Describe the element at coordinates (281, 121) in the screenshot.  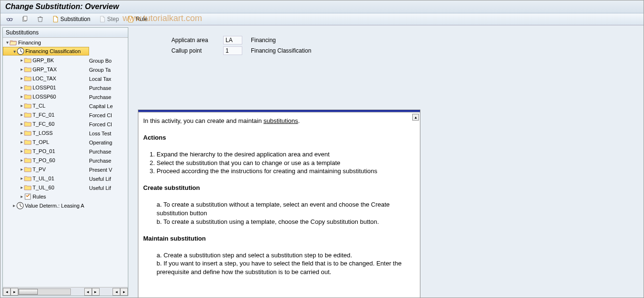
I see `substitutions-link: substitutions` at that location.